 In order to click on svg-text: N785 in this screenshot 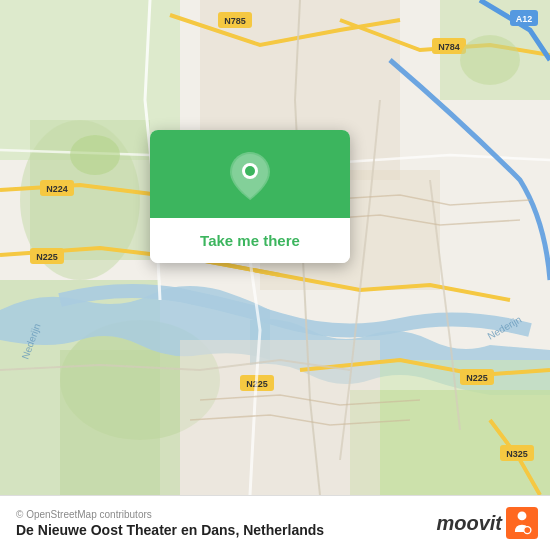, I will do `click(235, 21)`.